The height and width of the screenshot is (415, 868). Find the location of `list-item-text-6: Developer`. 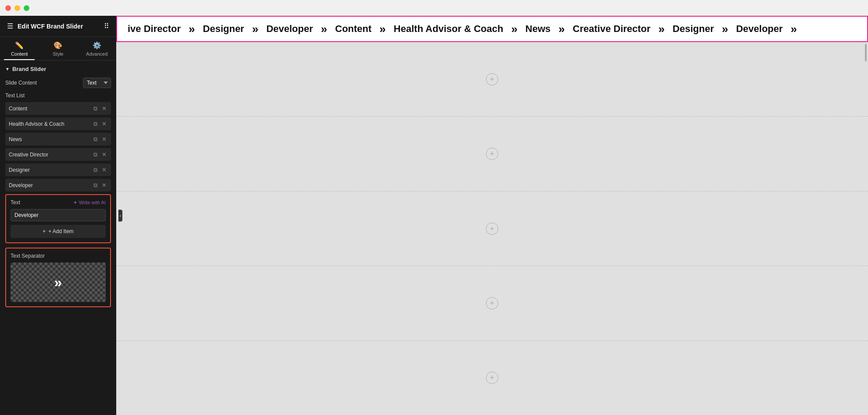

list-item-text-6: Developer is located at coordinates (49, 185).